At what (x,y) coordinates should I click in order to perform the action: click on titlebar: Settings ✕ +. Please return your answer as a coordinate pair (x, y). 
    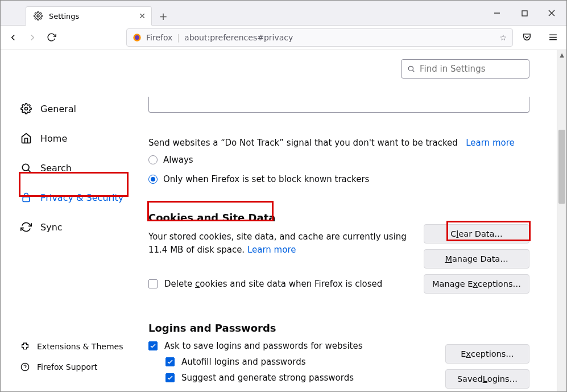
    Looking at the image, I should click on (283, 13).